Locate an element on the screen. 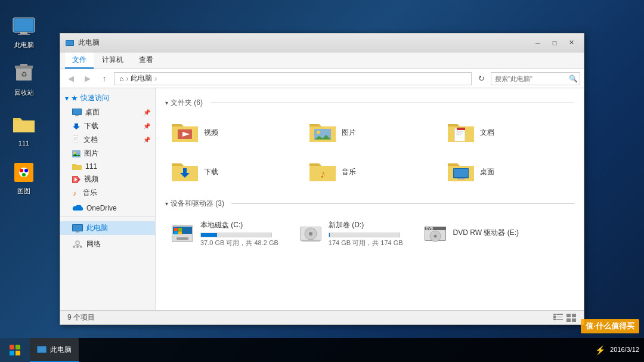 Image resolution: width=644 pixels, height=362 pixels. close-button: ✕ is located at coordinates (571, 43).